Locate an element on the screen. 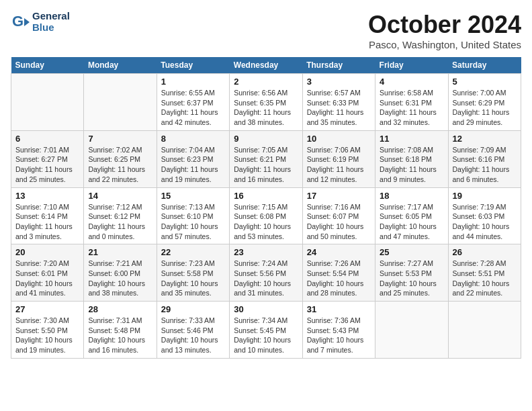 Image resolution: width=532 pixels, height=411 pixels. day-cell: 19Sunrise: 7:19 AMSunset: 6:03 PMDayligh… is located at coordinates (484, 216).